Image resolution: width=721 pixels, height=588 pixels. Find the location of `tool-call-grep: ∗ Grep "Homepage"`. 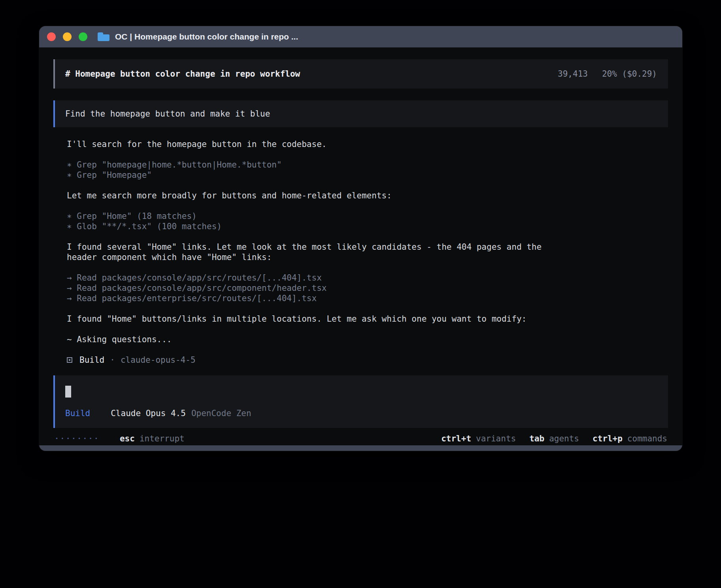

tool-call-grep: ∗ Grep "Homepage" is located at coordinates (368, 175).